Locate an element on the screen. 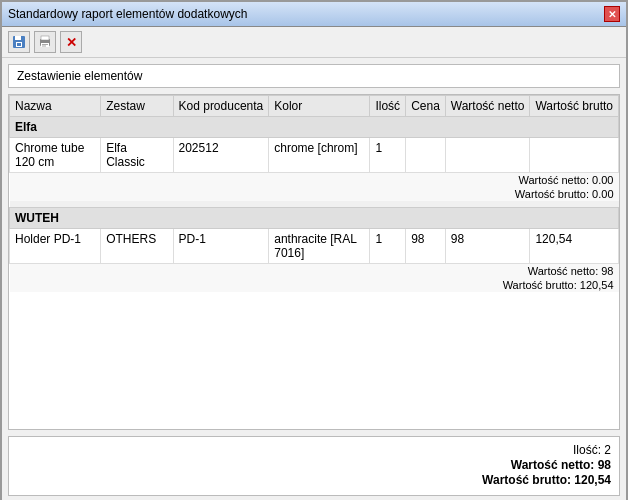  summary-brutto-line: Wartość brutto: 120,54 is located at coordinates (314, 480).